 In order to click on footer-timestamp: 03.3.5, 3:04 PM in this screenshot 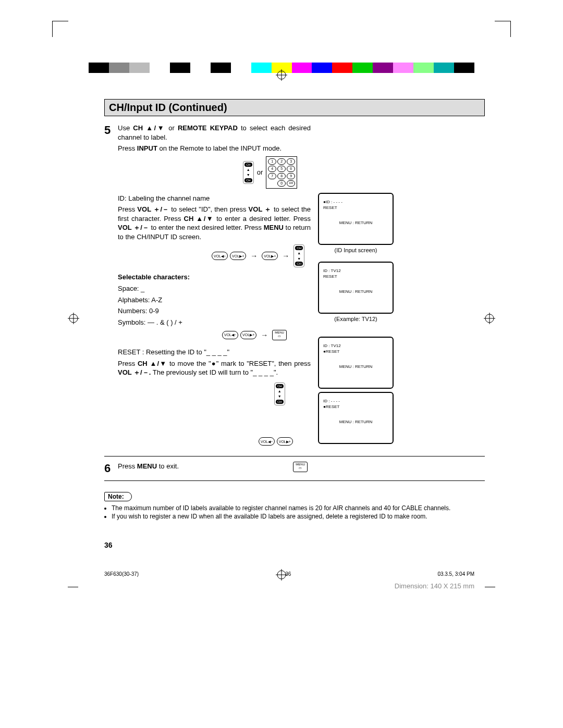, I will do `click(456, 574)`.